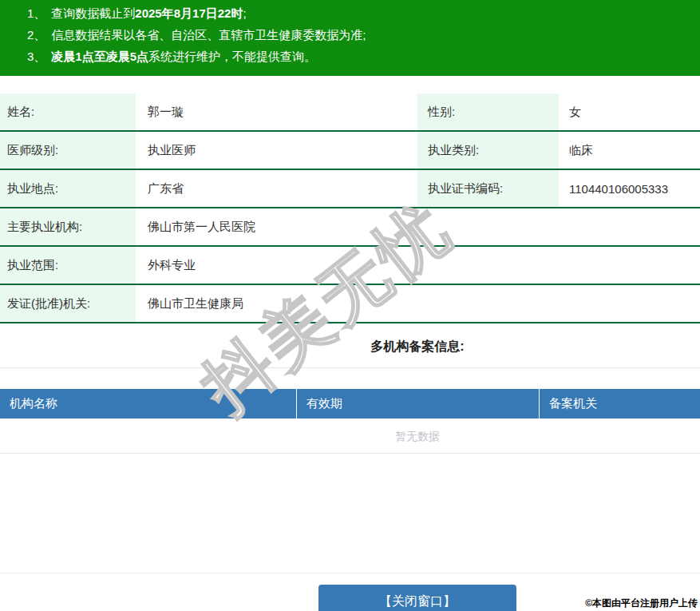  What do you see at coordinates (629, 188) in the screenshot?
I see `field-value-certificate-number: 110440106005333` at bounding box center [629, 188].